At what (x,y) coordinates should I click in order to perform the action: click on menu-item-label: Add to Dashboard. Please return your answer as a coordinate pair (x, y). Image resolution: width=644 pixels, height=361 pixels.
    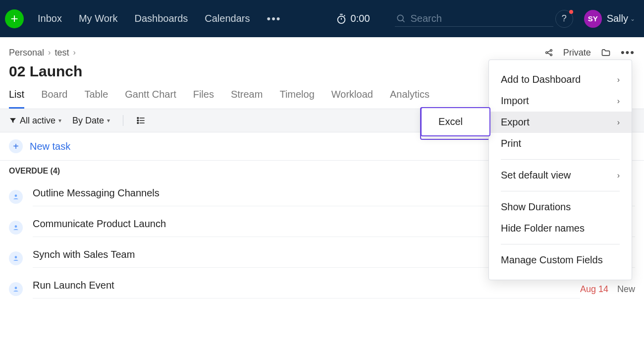
    Looking at the image, I should click on (541, 79).